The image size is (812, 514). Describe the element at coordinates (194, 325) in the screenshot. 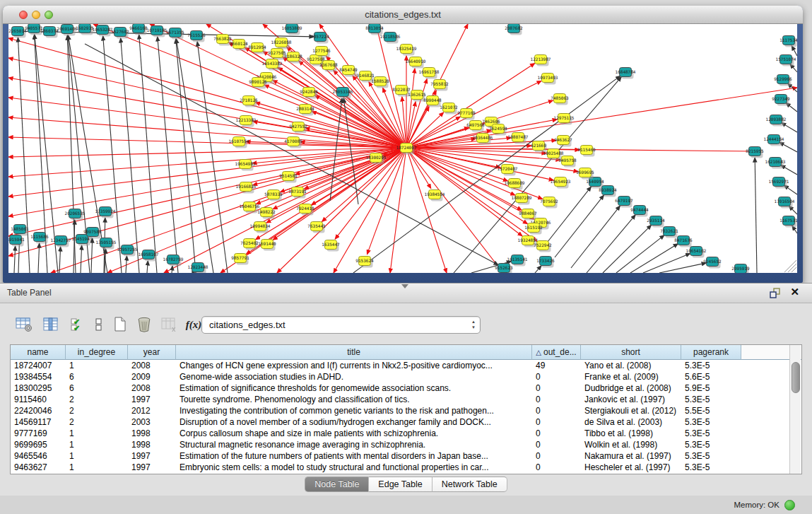

I see `function-builder-icon: f(x)` at that location.